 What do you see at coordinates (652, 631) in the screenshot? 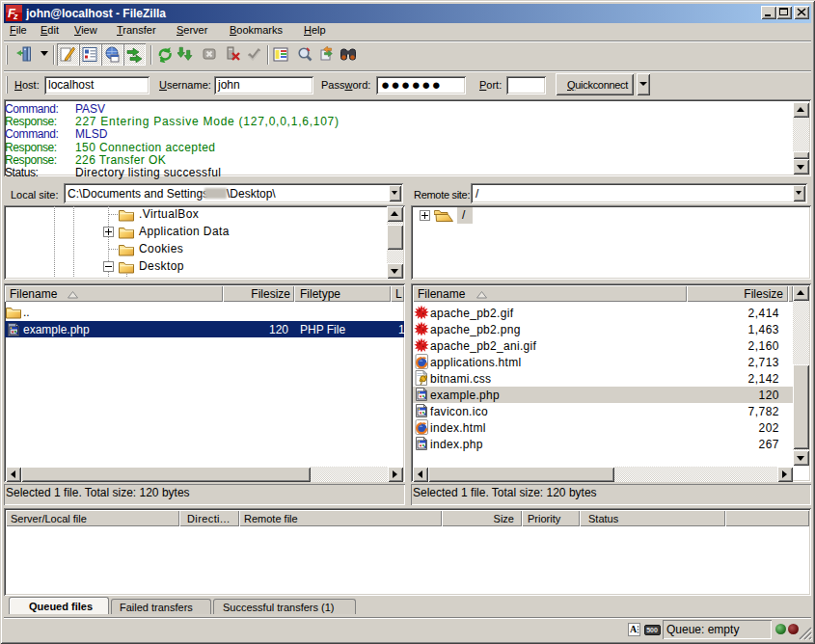
I see `svg-text: 500` at bounding box center [652, 631].